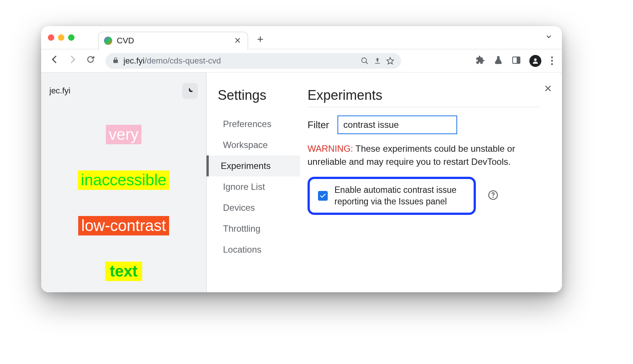 The height and width of the screenshot is (364, 633). What do you see at coordinates (548, 89) in the screenshot?
I see `close-devtools-settings-button: ✕` at bounding box center [548, 89].